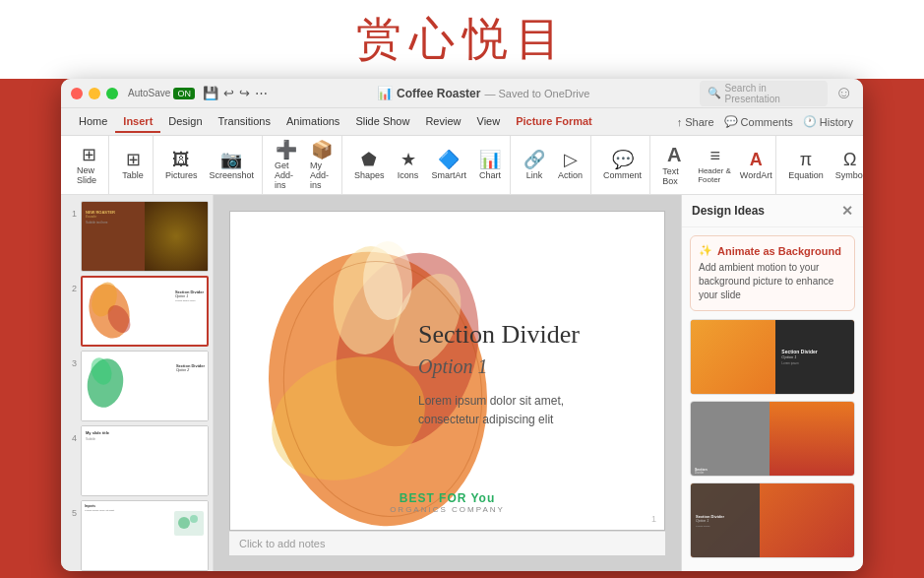 This screenshot has height=578, width=924. I want to click on tab-picture-format: Picture Format, so click(554, 122).